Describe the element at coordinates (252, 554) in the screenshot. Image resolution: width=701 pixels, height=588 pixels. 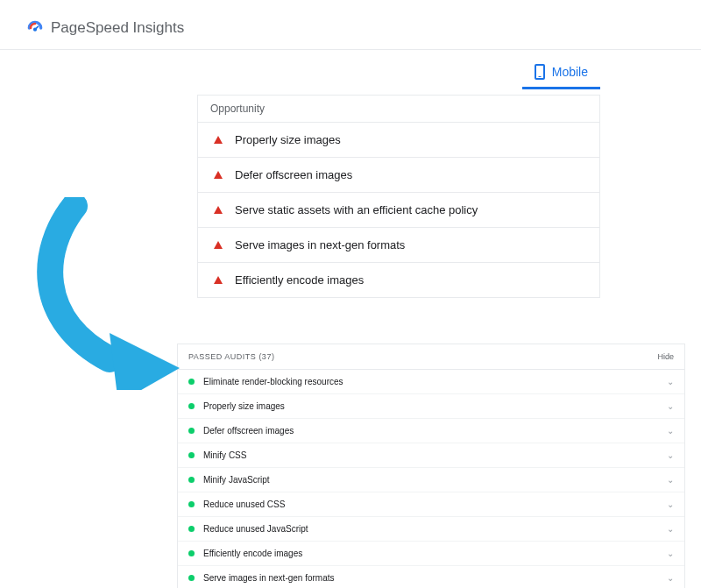
I see `passed-audit-label: Efficiently encode images` at that location.